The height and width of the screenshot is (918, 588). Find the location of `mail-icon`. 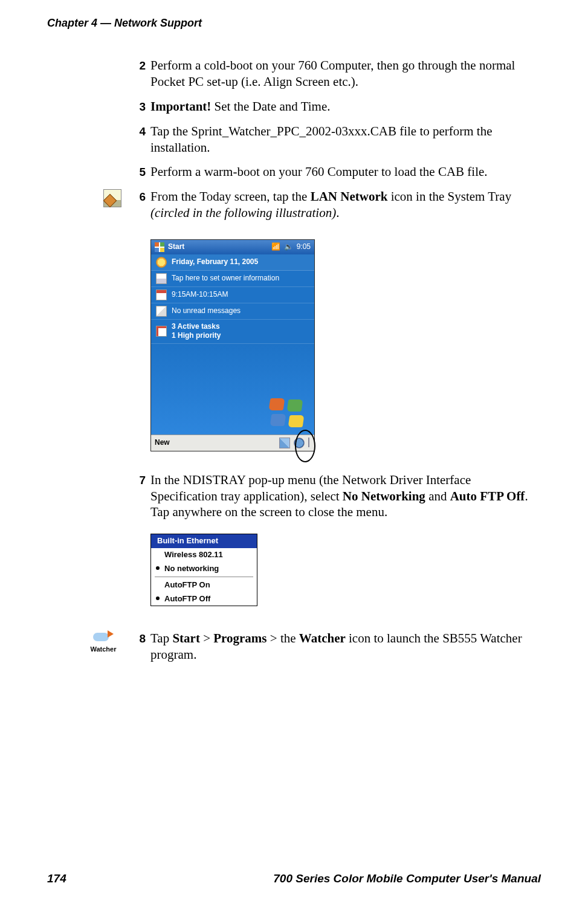

mail-icon is located at coordinates (161, 311).